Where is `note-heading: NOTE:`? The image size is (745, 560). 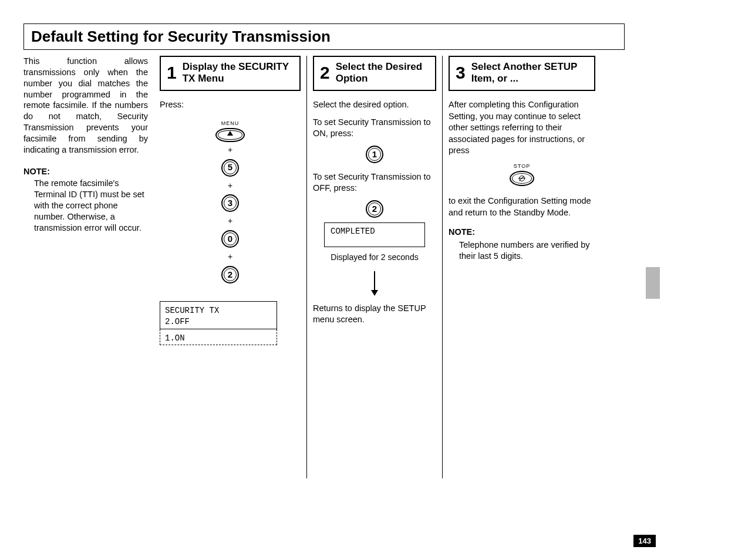 note-heading: NOTE: is located at coordinates (86, 171).